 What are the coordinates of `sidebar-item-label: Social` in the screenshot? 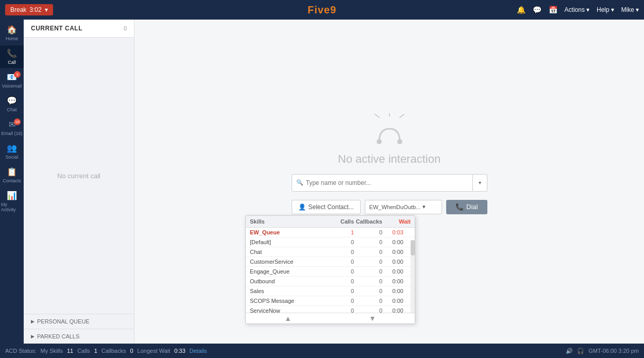 It's located at (12, 157).